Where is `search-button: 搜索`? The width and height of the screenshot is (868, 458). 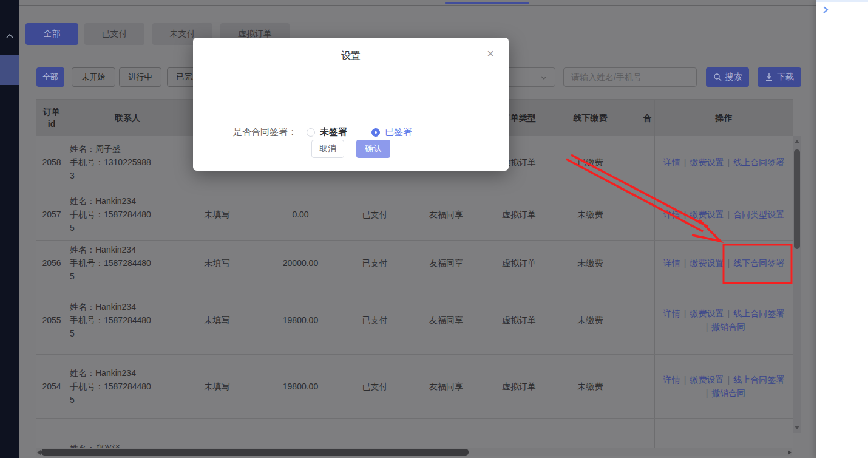 search-button: 搜索 is located at coordinates (727, 77).